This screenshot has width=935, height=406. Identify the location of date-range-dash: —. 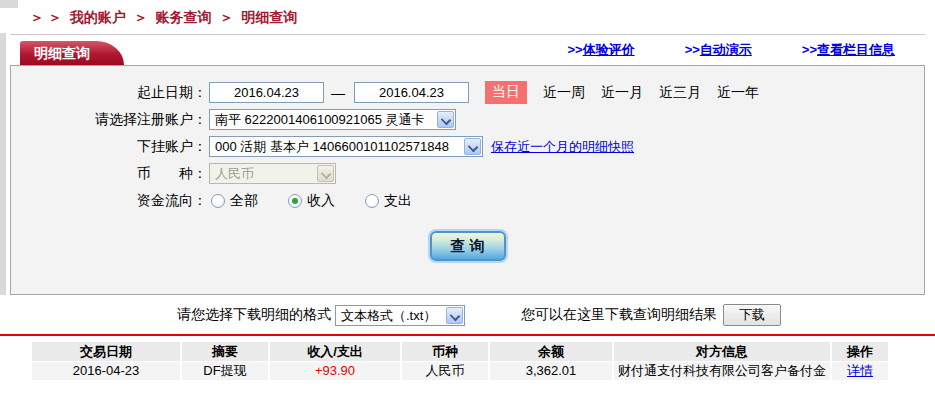
(338, 93).